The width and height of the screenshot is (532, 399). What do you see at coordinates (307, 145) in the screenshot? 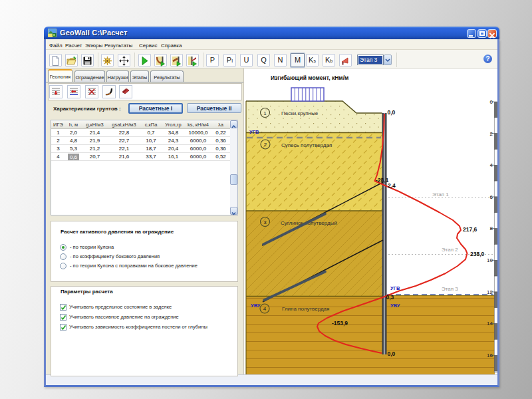
I see `svg-text: Супесь полутвердая` at bounding box center [307, 145].